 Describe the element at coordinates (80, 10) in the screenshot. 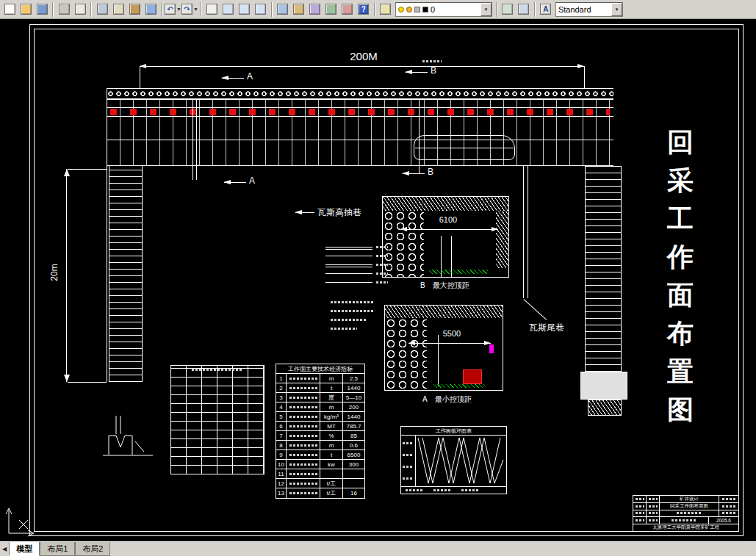

I see `plot-preview-button` at that location.